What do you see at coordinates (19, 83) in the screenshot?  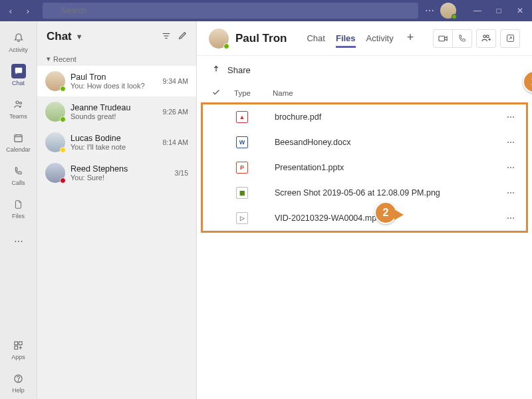 I see `rail-label: Chat` at bounding box center [19, 83].